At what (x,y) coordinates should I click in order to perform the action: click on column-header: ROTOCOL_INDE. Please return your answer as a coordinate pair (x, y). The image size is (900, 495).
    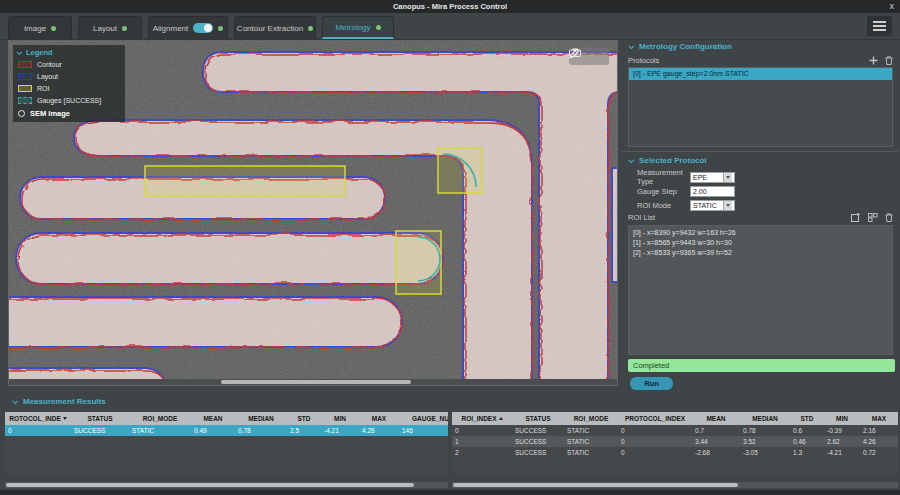
    Looking at the image, I should click on (38, 418).